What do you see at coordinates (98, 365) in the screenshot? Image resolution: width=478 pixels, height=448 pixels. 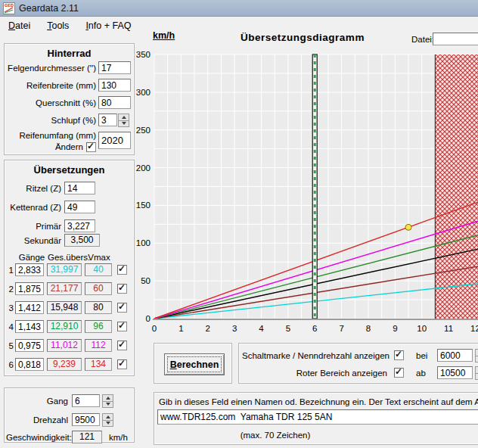 I see `gear-6-vmax: 134` at bounding box center [98, 365].